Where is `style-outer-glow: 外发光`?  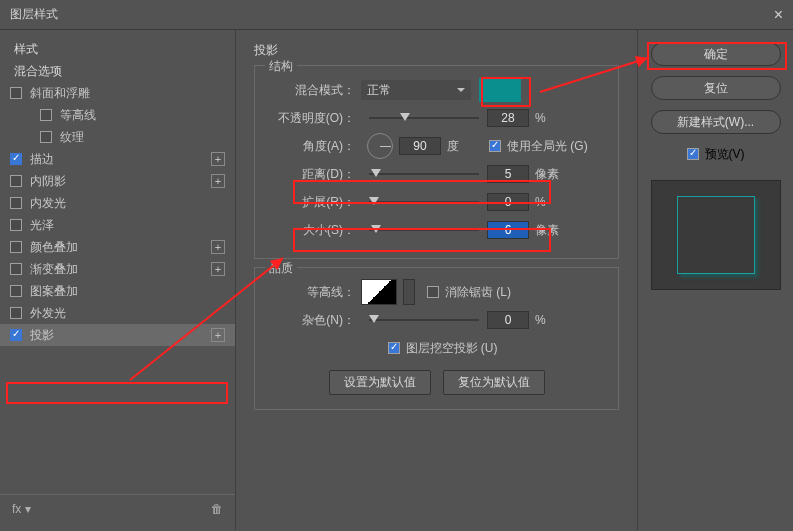
style-outer-glow: 外发光 is located at coordinates (118, 313).